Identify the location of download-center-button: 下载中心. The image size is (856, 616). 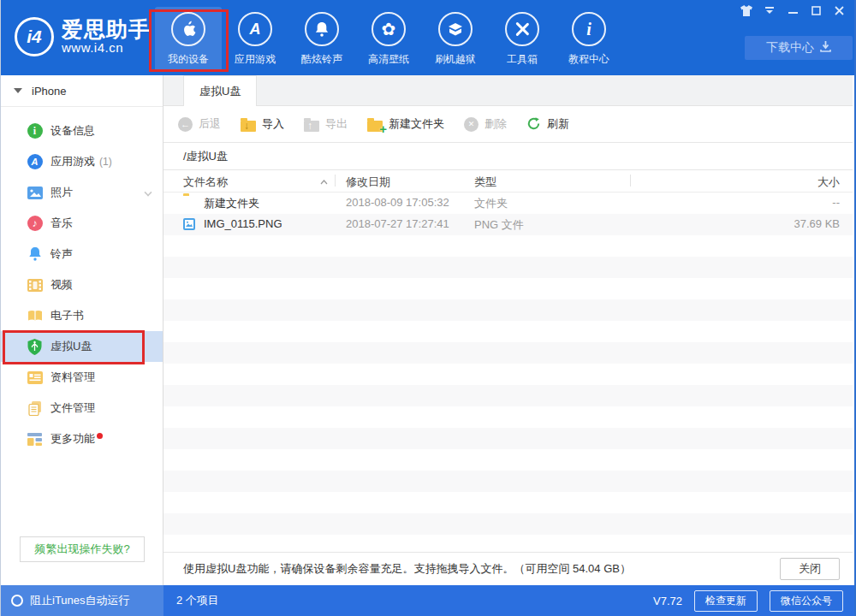
(799, 48).